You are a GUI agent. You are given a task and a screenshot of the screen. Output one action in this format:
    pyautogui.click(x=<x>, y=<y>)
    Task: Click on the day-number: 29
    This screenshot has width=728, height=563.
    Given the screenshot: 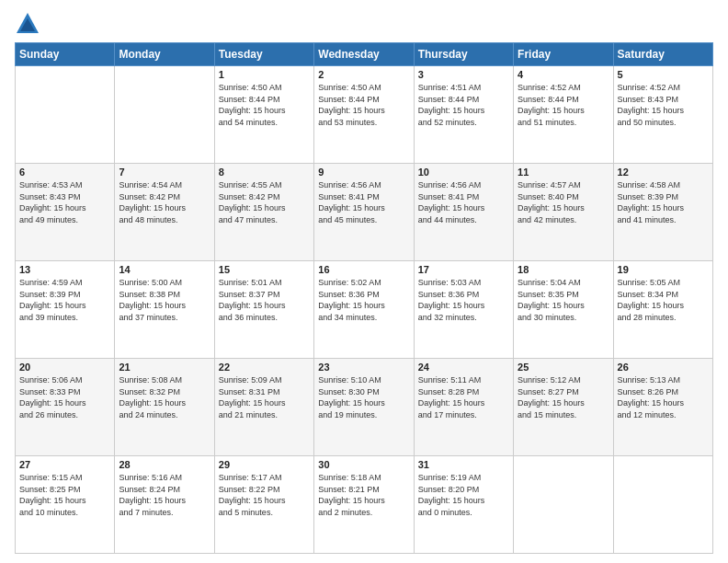 What is the action you would take?
    pyautogui.click(x=265, y=465)
    